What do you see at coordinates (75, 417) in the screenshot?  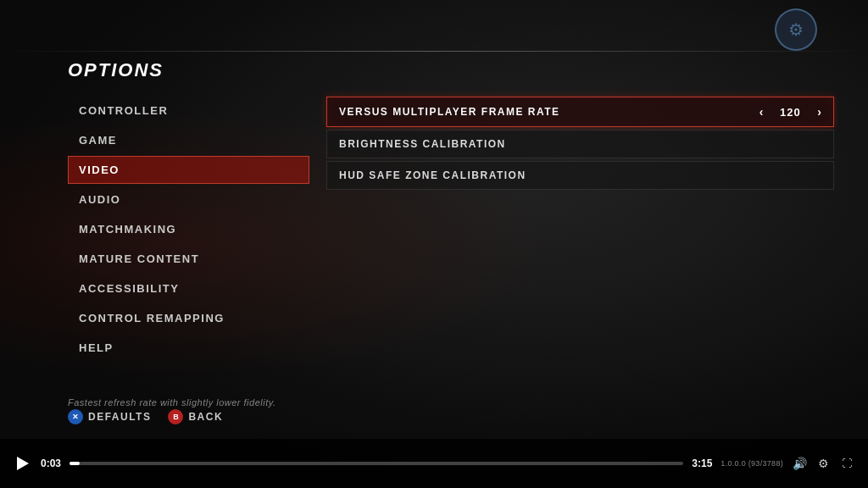 I see `x-button-icon: ✕` at bounding box center [75, 417].